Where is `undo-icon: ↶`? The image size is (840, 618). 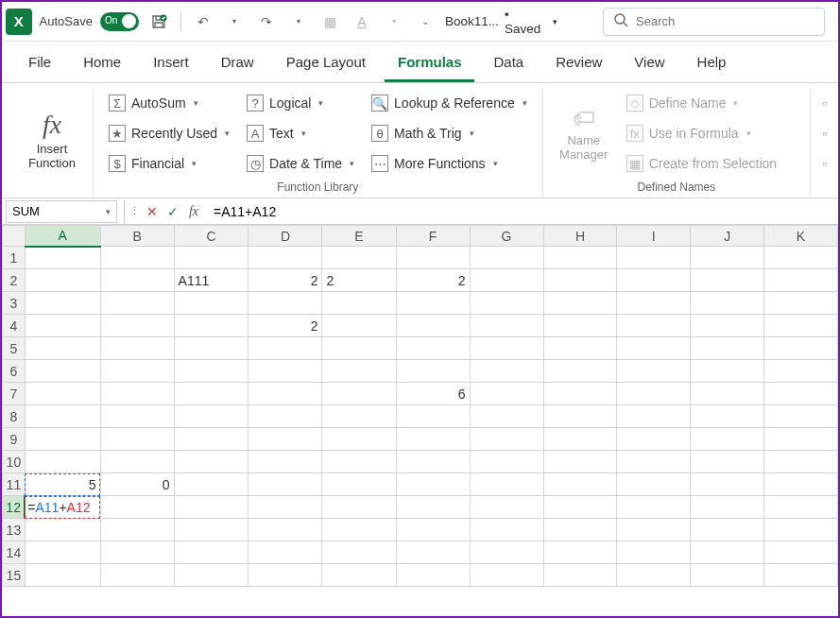 undo-icon: ↶ is located at coordinates (203, 22).